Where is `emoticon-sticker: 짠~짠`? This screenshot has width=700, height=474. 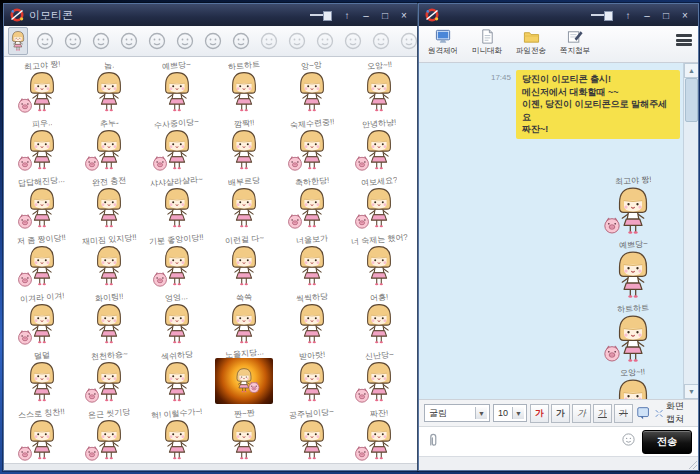
emoticon-sticker: 짠~짠 is located at coordinates (245, 434).